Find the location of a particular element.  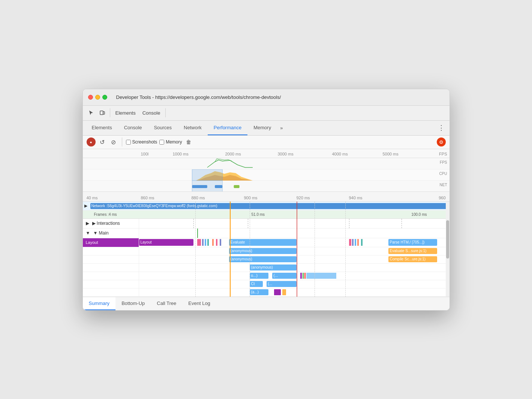

cursor-icon-btn is located at coordinates (91, 113).